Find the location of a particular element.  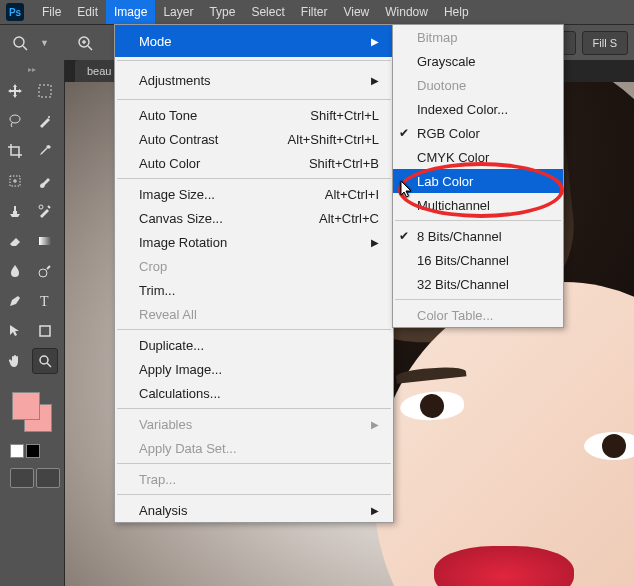

type-tool-icon: T is located at coordinates (45, 301).